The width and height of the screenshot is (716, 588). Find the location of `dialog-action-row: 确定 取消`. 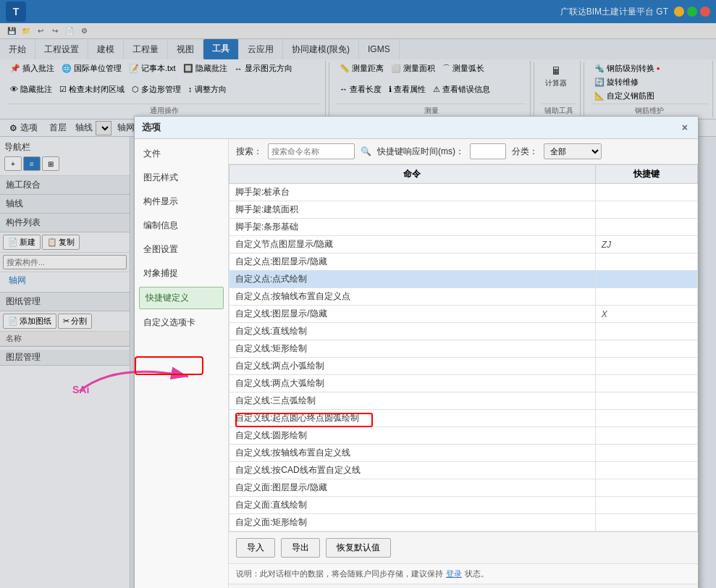

dialog-action-row: 确定 取消 is located at coordinates (463, 586).